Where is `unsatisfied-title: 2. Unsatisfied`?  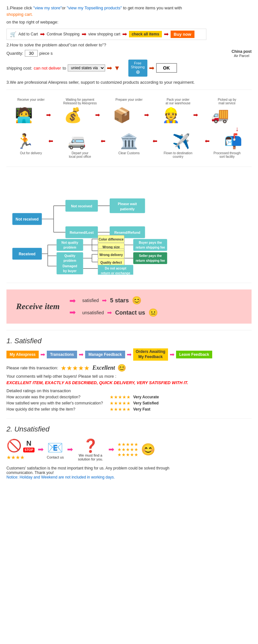
unsatisfied-title: 2. Unsatisfied is located at coordinates (129, 429).